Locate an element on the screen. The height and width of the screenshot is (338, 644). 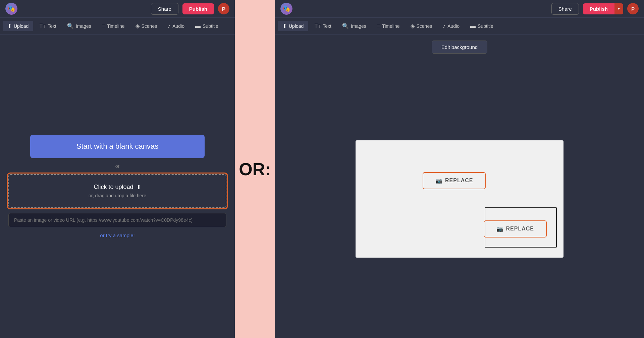
edit-background-button: Edit background is located at coordinates (460, 47).